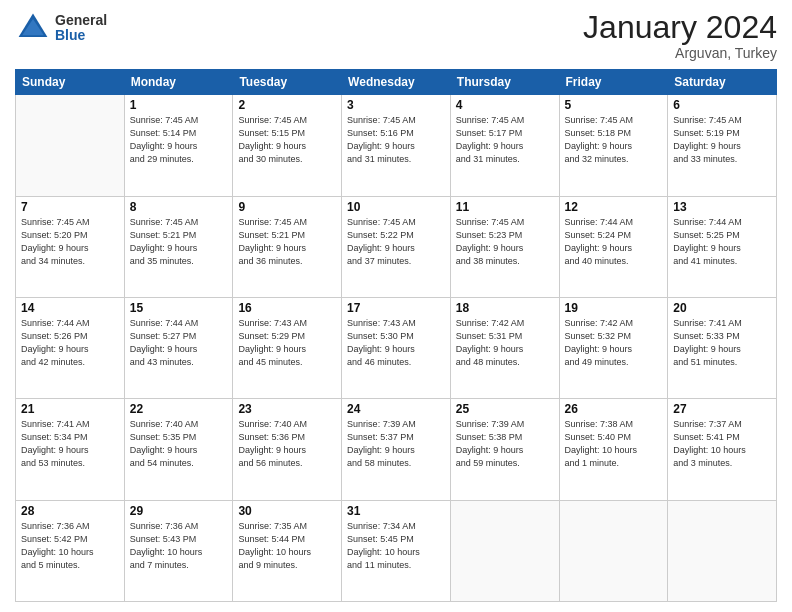 The image size is (792, 612). I want to click on day-info: Sunrise: 7:37 AMSunset: 5:41 PMDaylight:…, so click(722, 444).